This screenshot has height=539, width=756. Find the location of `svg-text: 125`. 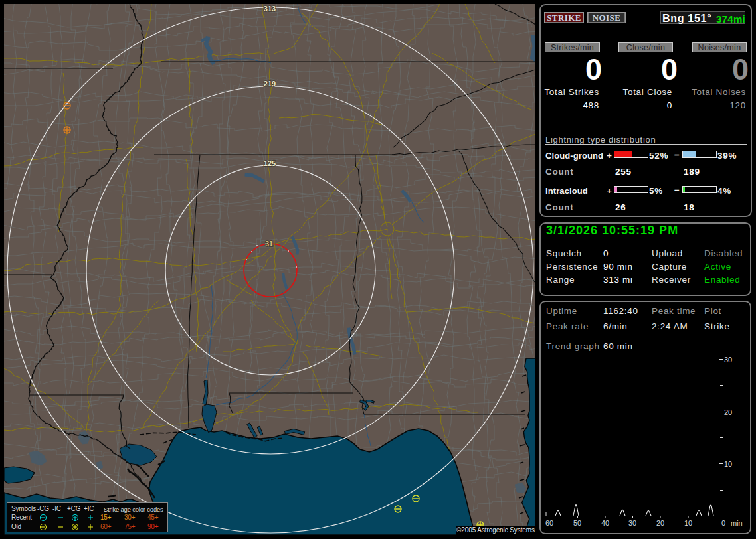

svg-text: 125 is located at coordinates (270, 163).